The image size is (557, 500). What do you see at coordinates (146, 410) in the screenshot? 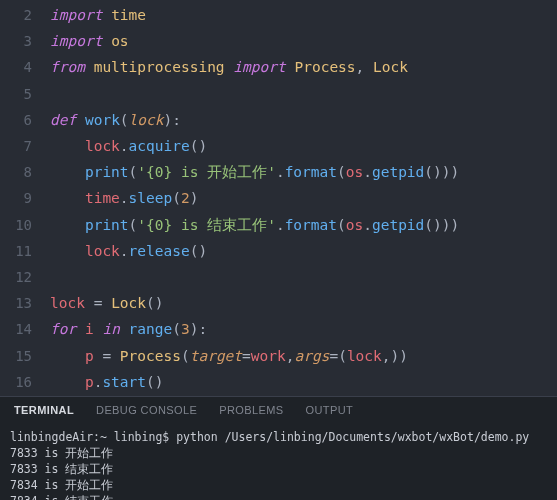
I see `panel-tab-debug-console: DEBUG CONSOLE` at bounding box center [146, 410].